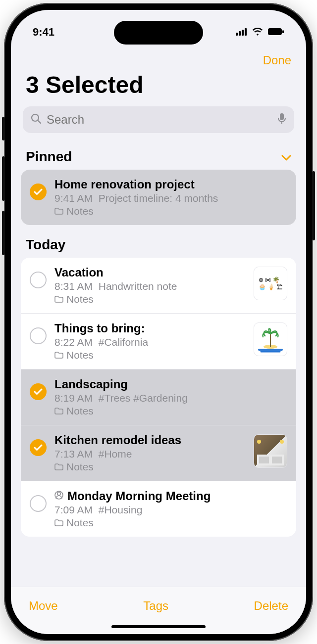  I want to click on dictate-icon, so click(282, 120).